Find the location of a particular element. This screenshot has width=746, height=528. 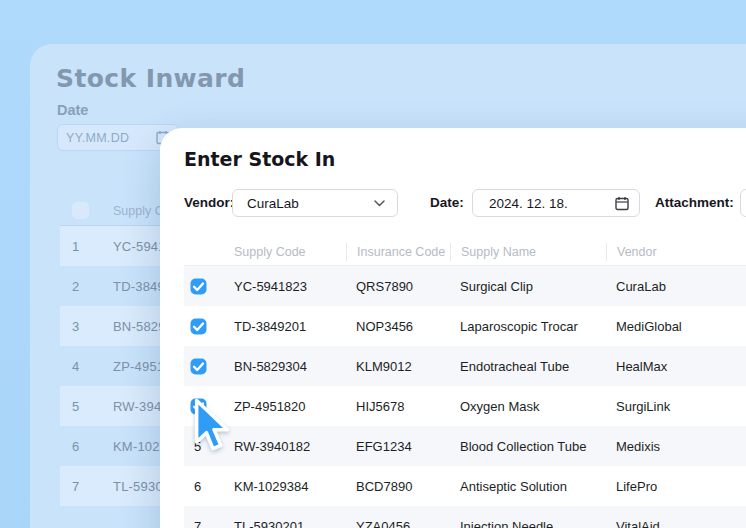

table-row: 3 BN-5829304 KLM9012 Endotracheal Tube H… is located at coordinates (465, 366).